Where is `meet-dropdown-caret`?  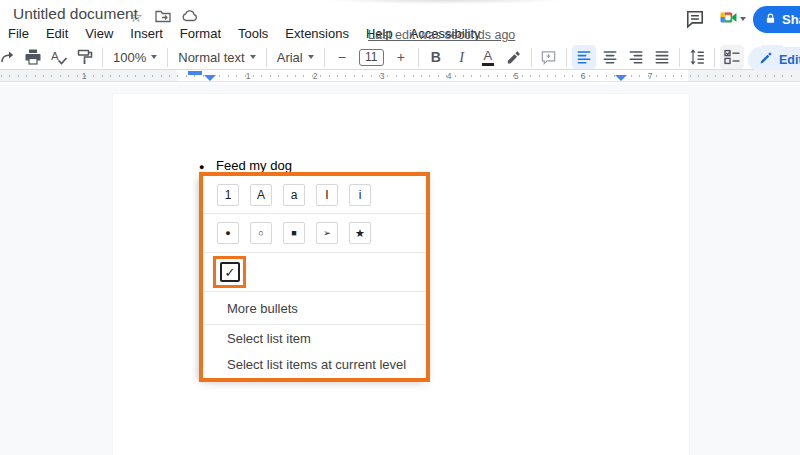 meet-dropdown-caret is located at coordinates (743, 19).